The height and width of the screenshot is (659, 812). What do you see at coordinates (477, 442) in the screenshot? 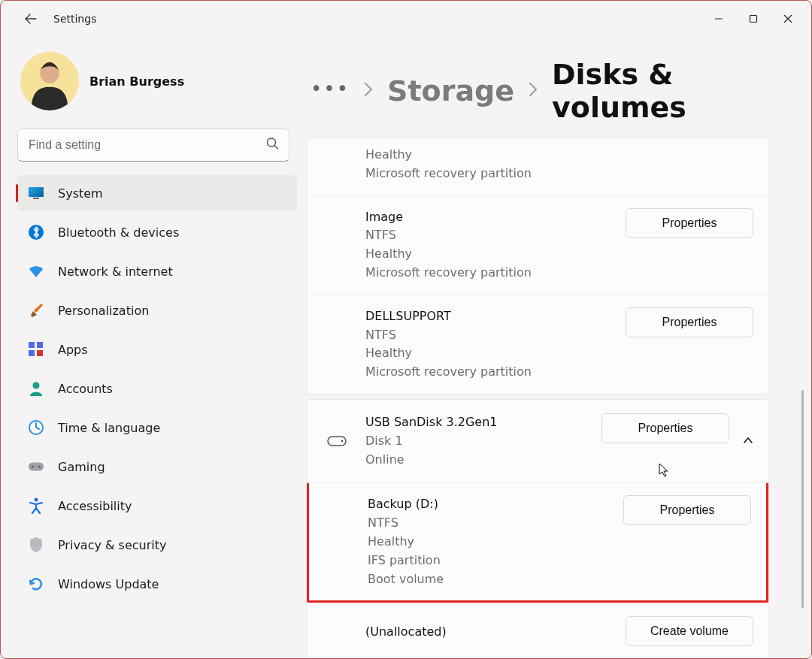
I see `disk-id: Disk 1` at bounding box center [477, 442].